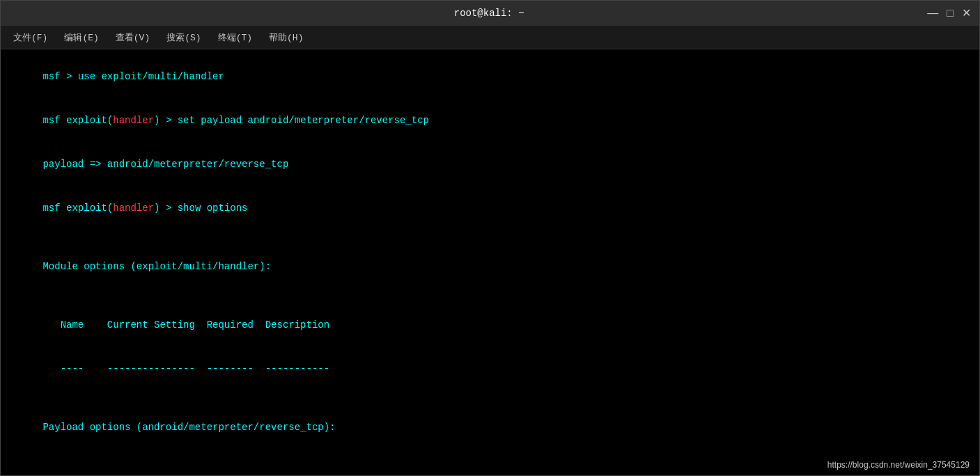  I want to click on window-controls: — □ ✕, so click(949, 13).